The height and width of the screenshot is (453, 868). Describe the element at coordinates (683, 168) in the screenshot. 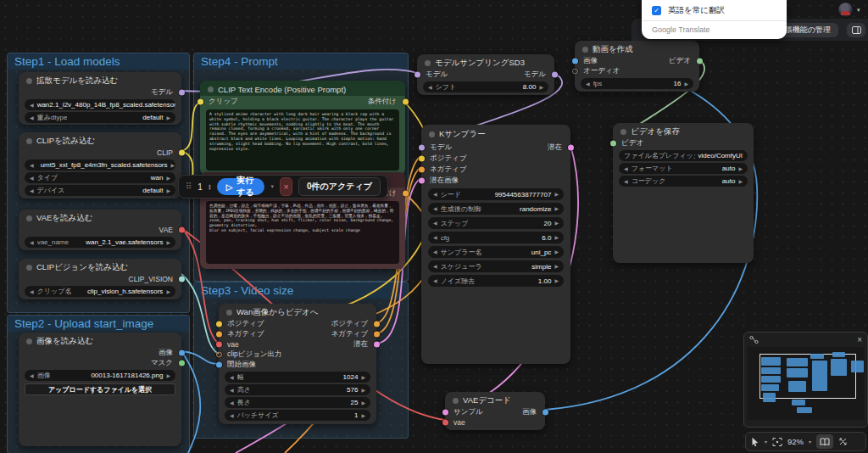

I see `widget-format: ◀ フォーマット auto ▶` at that location.